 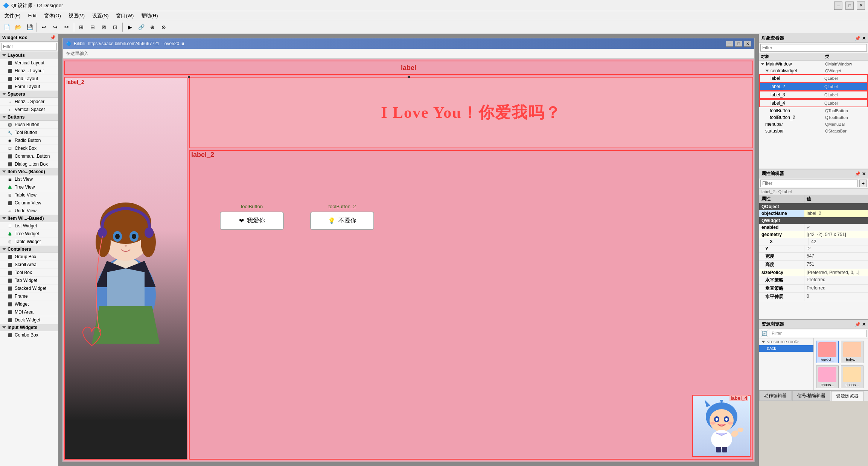 What do you see at coordinates (130, 27) in the screenshot?
I see `preview-button: ▶` at bounding box center [130, 27].